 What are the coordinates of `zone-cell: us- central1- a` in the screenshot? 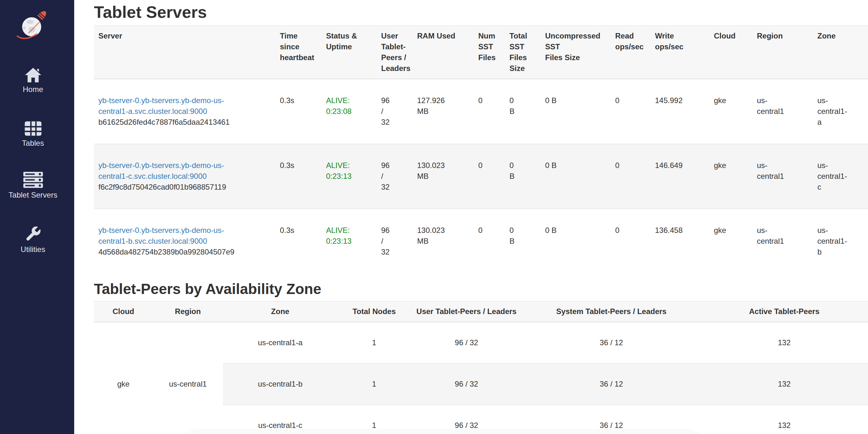 It's located at (840, 111).